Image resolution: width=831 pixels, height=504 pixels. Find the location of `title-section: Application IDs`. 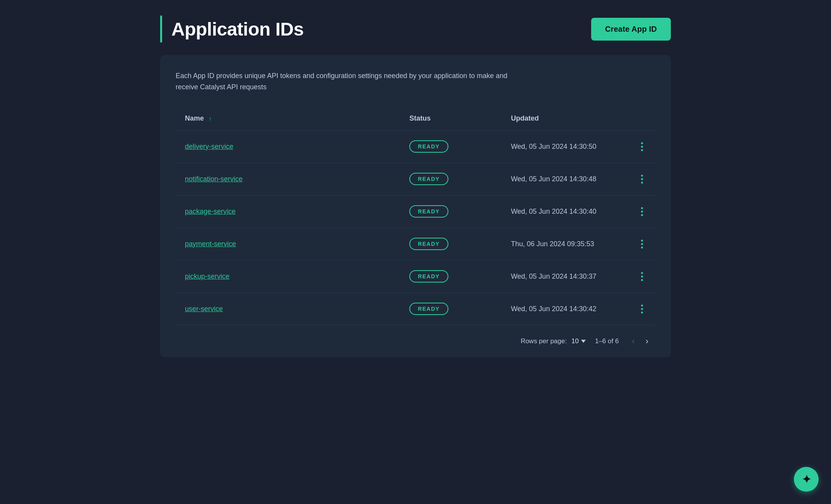

title-section: Application IDs is located at coordinates (232, 29).